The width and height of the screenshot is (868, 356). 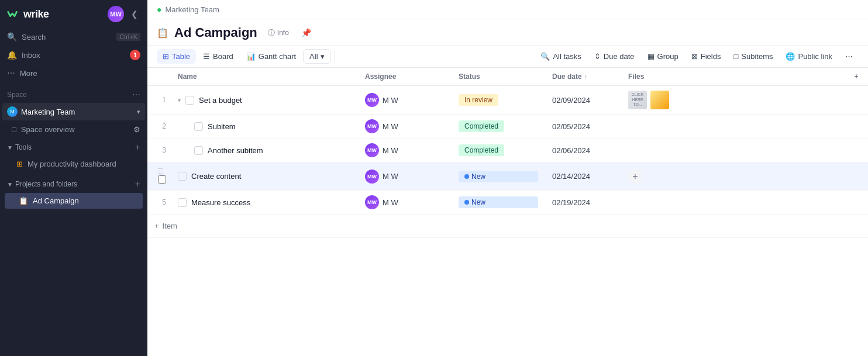 What do you see at coordinates (508, 101) in the screenshot?
I see `table-row: 1▾Set a budgetMWM WIn review02/09/2024 C…` at bounding box center [508, 101].